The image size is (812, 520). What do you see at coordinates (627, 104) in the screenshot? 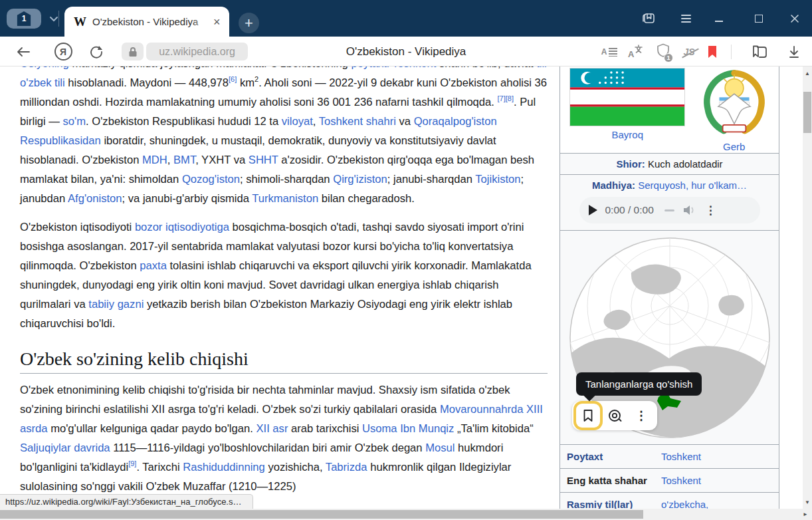
I see `flag-image: Bayroq` at bounding box center [627, 104].